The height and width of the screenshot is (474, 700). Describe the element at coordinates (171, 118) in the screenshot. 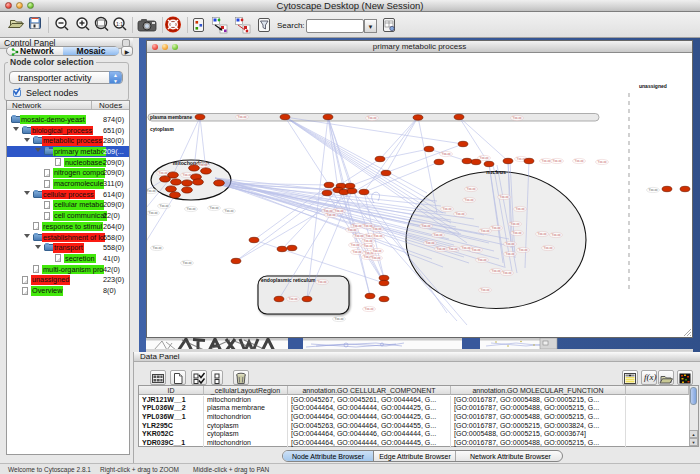

I see `svg-text: plasma membrane` at that location.